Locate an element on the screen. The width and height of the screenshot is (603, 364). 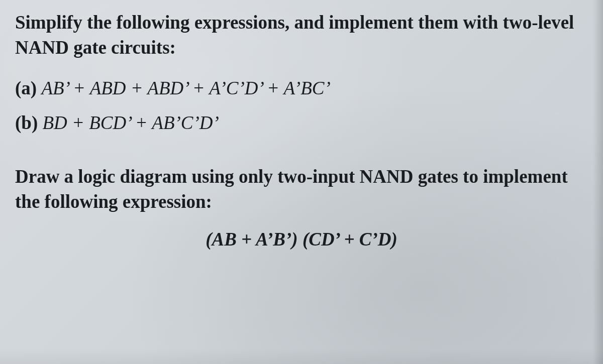
page-right-shadow is located at coordinates (598, 182).